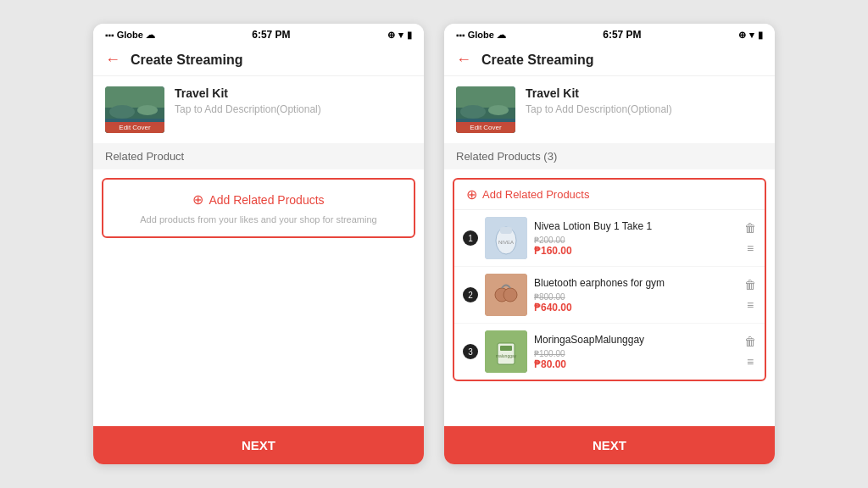 This screenshot has width=868, height=488. What do you see at coordinates (135, 127) in the screenshot?
I see `edit-cover-btn-left: Edit Cover` at bounding box center [135, 127].